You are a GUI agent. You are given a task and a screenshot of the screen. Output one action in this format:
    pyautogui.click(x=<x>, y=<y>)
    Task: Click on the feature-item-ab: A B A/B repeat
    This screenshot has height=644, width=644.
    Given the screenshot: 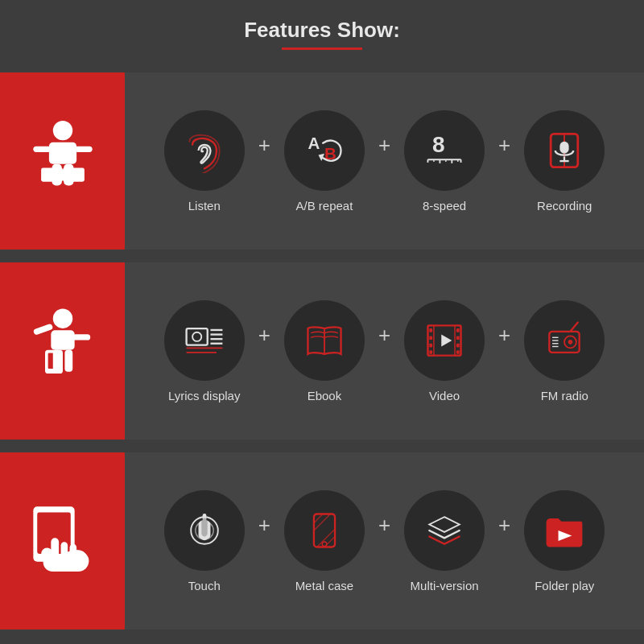 What is the action you would take?
    pyautogui.click(x=324, y=161)
    